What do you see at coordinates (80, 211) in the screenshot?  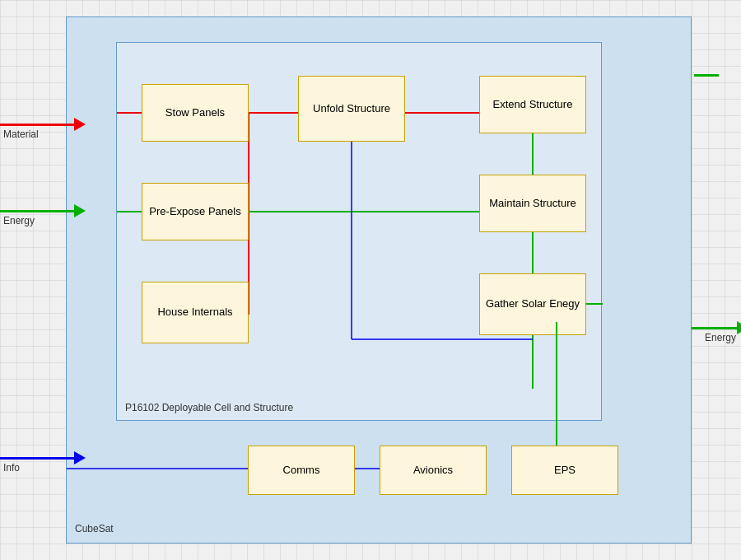 I see `green-arrow-head` at bounding box center [80, 211].